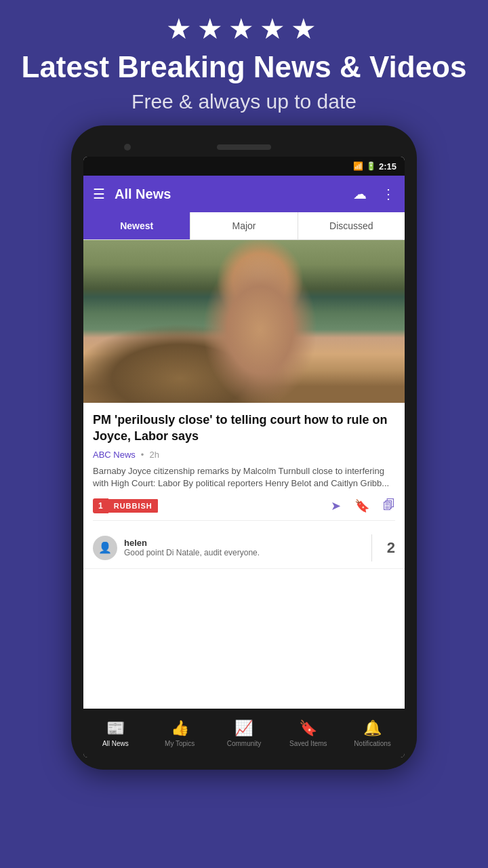 Image resolution: width=488 pixels, height=868 pixels. I want to click on rubbish-label: RUBBISH, so click(133, 506).